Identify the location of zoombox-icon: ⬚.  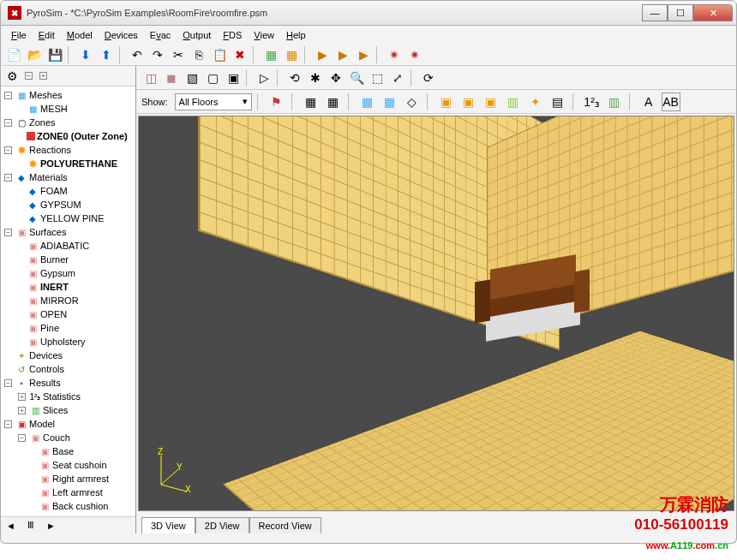
(377, 78).